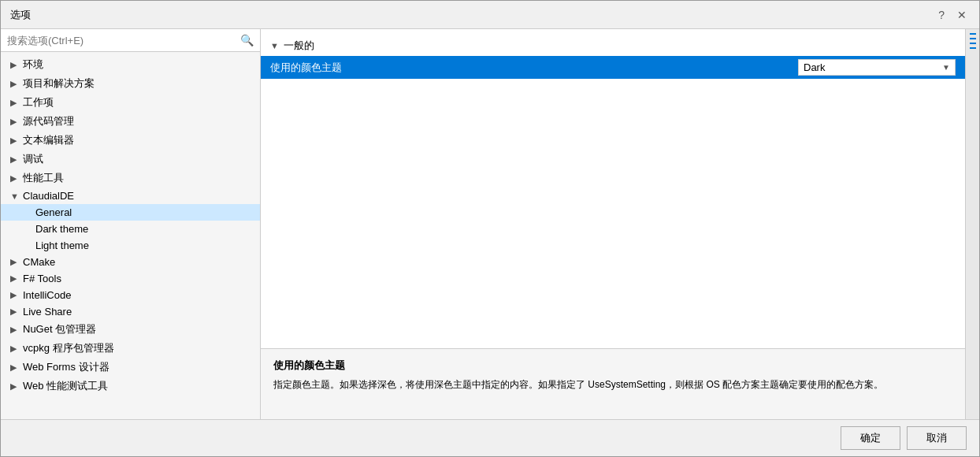  I want to click on description-box: 使用的颜色主题 指定颜色主题。如果选择深色，将使用深色主题中指定的内容。如果指定…, so click(613, 384).